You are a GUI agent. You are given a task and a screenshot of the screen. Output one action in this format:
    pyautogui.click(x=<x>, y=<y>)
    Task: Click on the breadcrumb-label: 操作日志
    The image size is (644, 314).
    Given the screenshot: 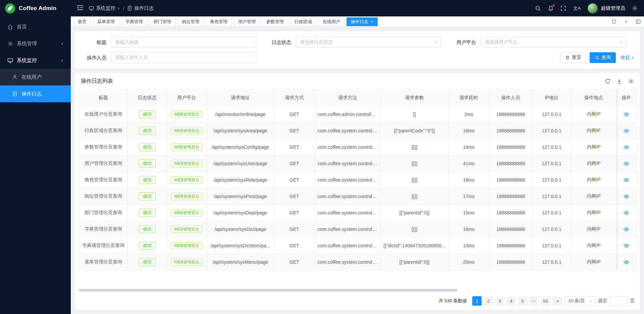 What is the action you would take?
    pyautogui.click(x=144, y=8)
    